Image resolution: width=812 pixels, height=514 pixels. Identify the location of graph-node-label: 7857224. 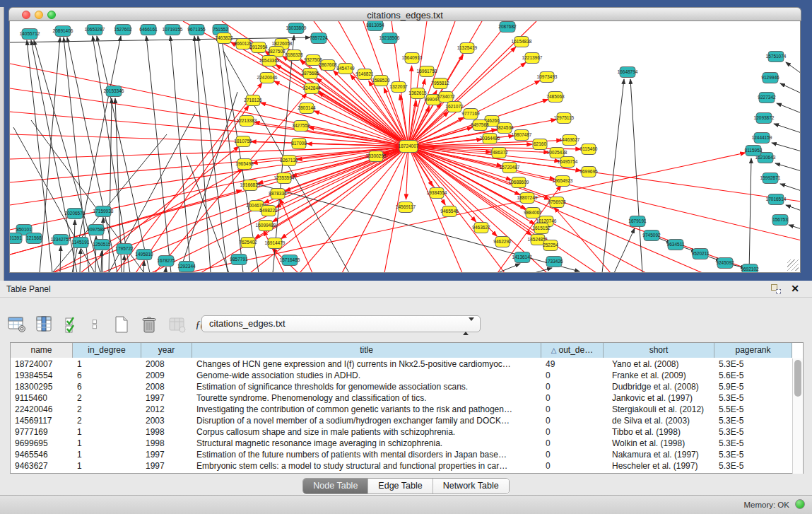
(319, 38).